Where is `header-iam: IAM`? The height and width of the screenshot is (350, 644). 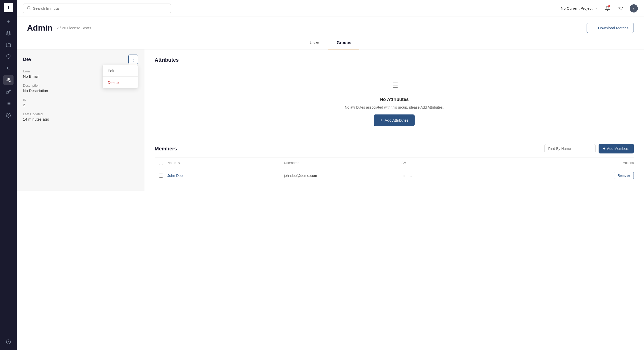
header-iam: IAM is located at coordinates (459, 163).